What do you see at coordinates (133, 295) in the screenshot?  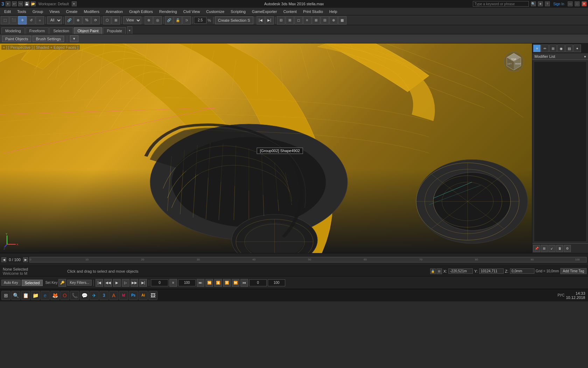 I see `photoshop-icon: Ps` at bounding box center [133, 295].